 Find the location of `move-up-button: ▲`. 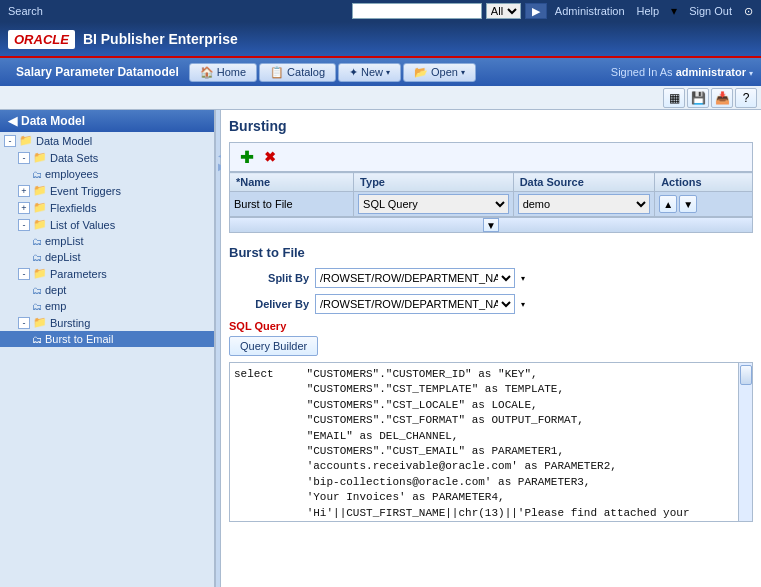

move-up-button: ▲ is located at coordinates (668, 204).